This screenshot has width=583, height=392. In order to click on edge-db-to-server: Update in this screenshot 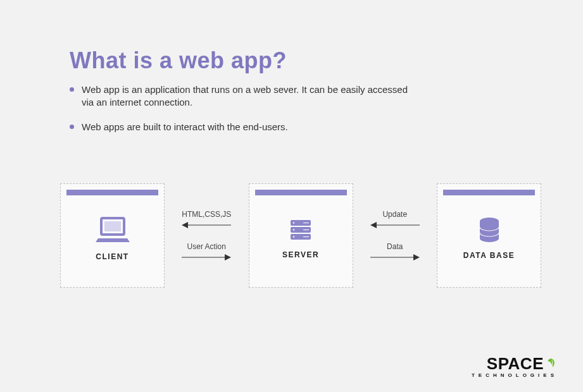, I will do `click(395, 220)`.